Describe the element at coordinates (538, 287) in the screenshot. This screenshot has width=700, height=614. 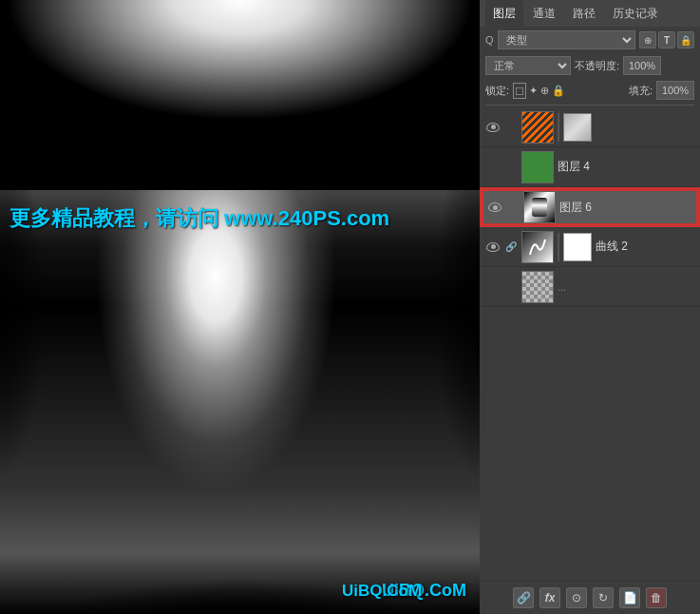
I see `layer-thumbnail-bottom` at that location.